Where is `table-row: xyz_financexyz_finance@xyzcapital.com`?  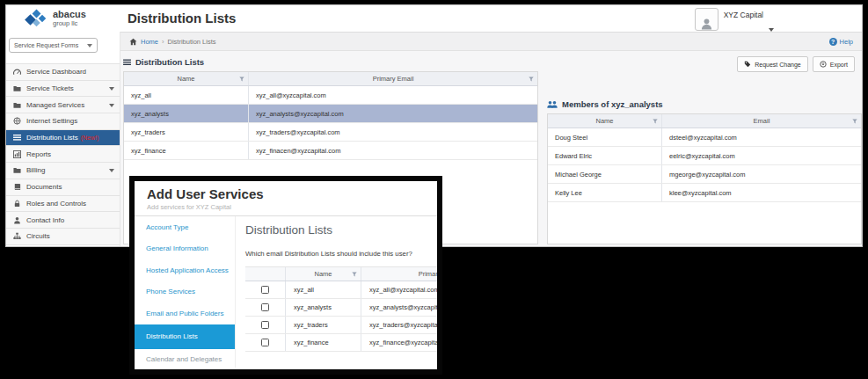
table-row: xyz_financexyz_finance@xyzcapital.com is located at coordinates (341, 343).